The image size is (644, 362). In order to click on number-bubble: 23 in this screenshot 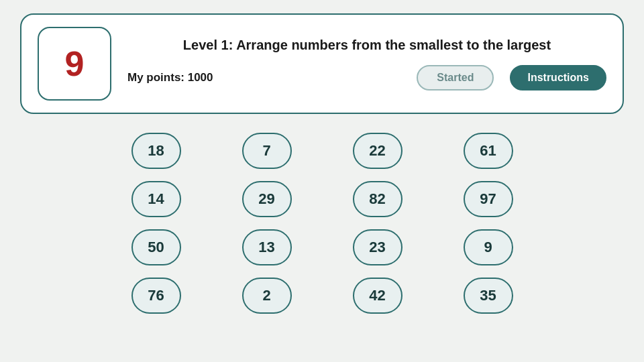, I will do `click(378, 247)`.